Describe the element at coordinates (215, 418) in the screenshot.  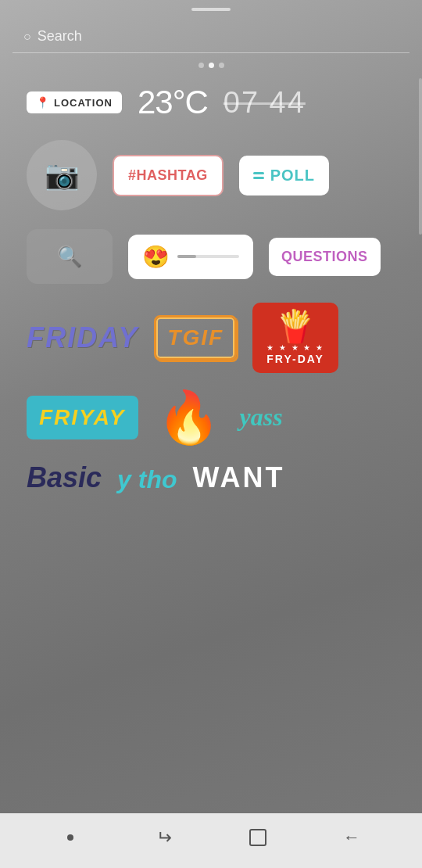
I see `sticker-row-5: FRIYAY 🔥 yass` at that location.